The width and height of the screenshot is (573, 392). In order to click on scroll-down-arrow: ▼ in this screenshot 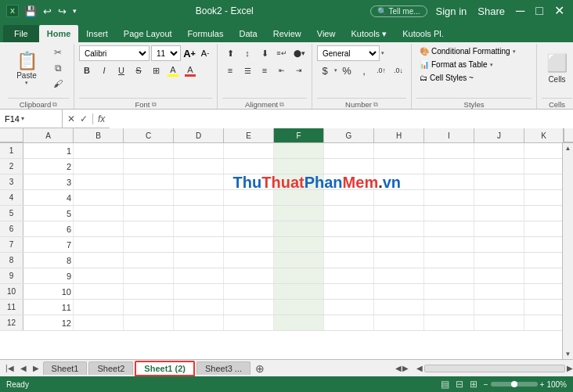, I will do `click(568, 354)`.